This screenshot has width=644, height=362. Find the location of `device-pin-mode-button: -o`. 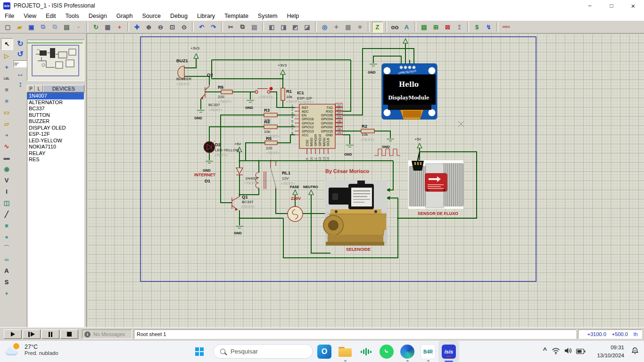

device-pin-mode-button: -o is located at coordinates (7, 135).